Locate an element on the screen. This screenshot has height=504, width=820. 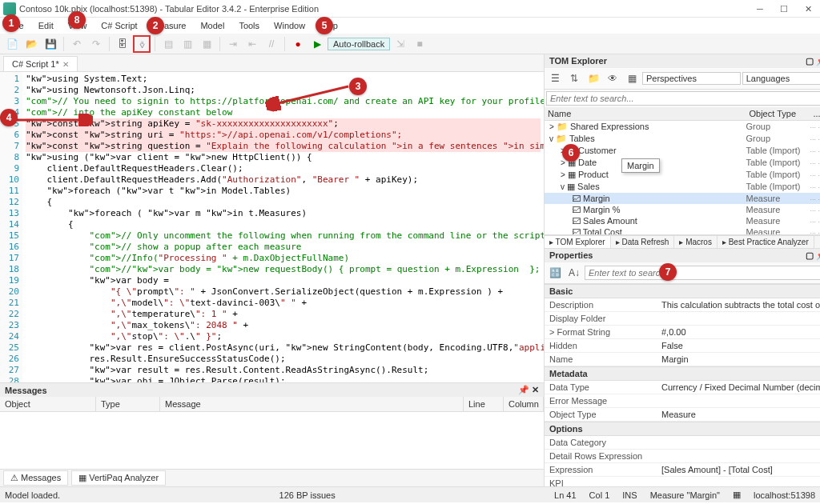
tree-row: v 📁 TablesGroup... ... is located at coordinates (682, 139).